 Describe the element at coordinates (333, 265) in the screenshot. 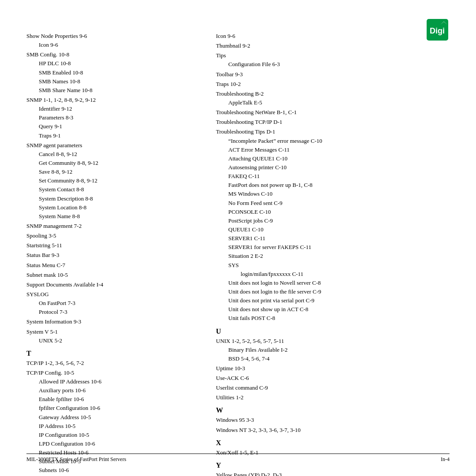

I see `index-entry: SYS` at that location.